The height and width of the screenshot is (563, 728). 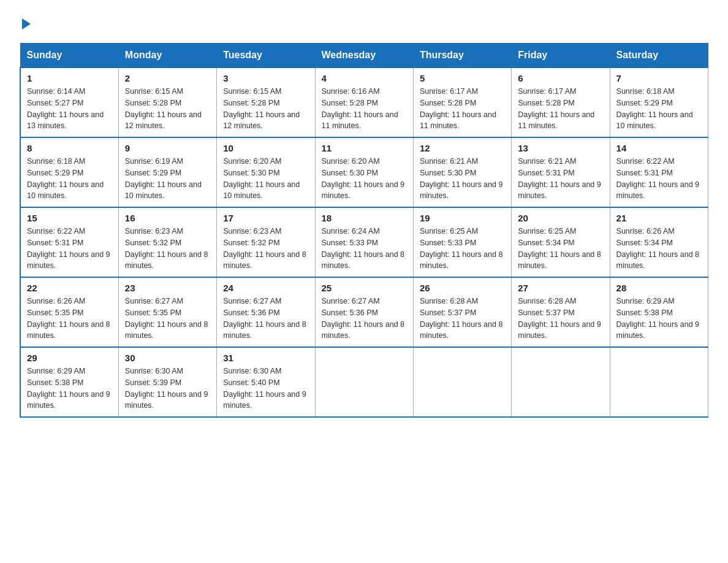 I want to click on day-number: 7, so click(x=659, y=79).